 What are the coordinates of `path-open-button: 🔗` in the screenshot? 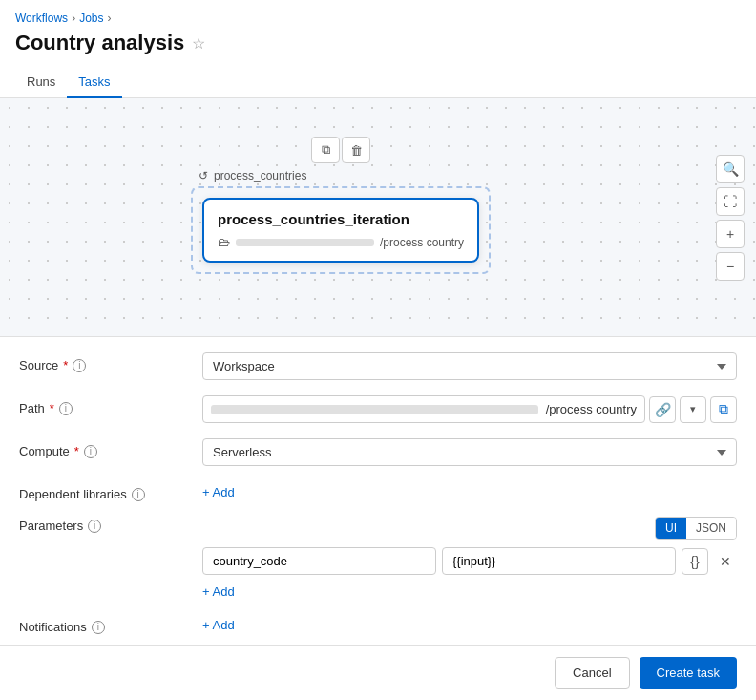 It's located at (662, 410).